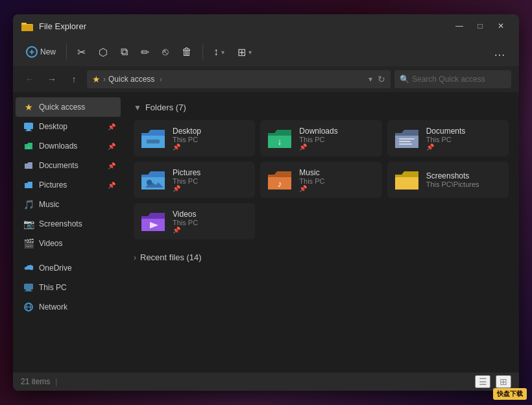  I want to click on rename-button: ✏, so click(145, 52).